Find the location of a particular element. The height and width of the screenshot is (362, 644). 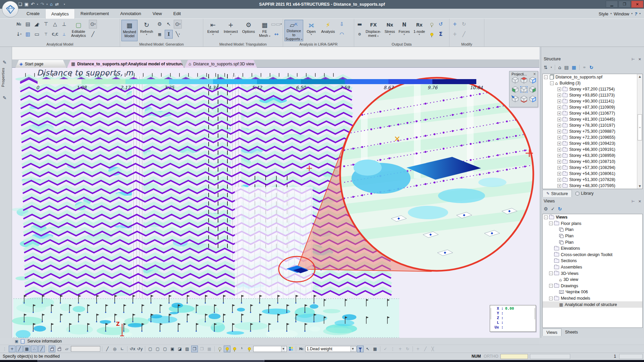

projection-plain-icon is located at coordinates (515, 80).